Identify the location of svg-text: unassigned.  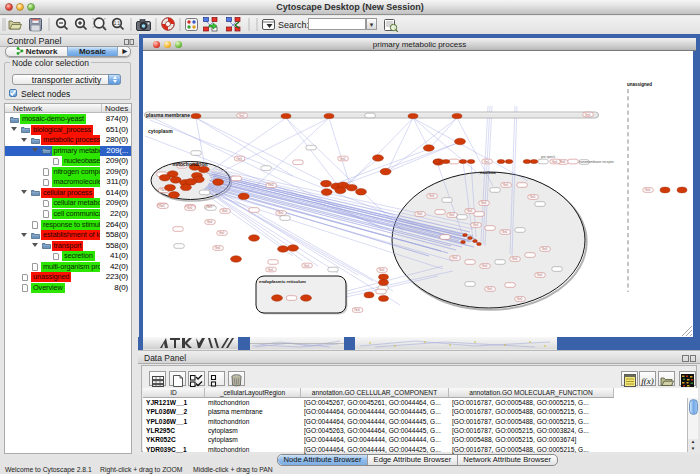
(640, 84).